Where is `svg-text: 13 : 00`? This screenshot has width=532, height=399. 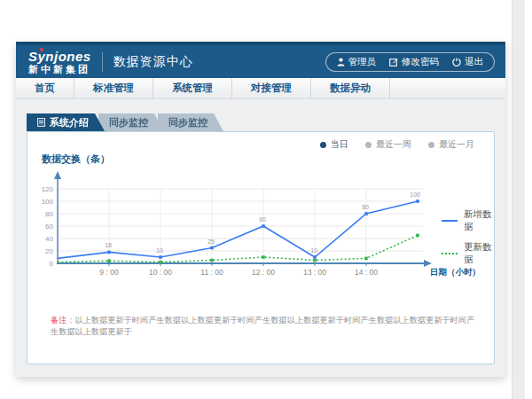
svg-text: 13 : 00 is located at coordinates (315, 272).